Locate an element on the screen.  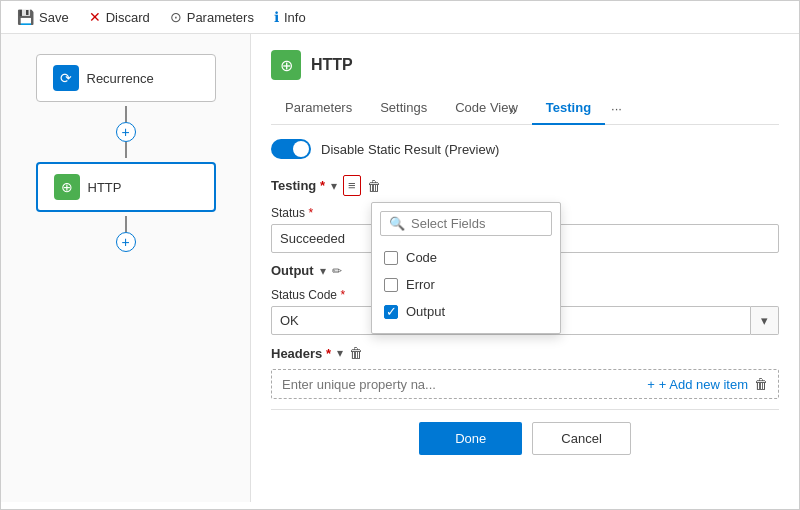
headers-chevron-button: ▾ is located at coordinates (340, 353).